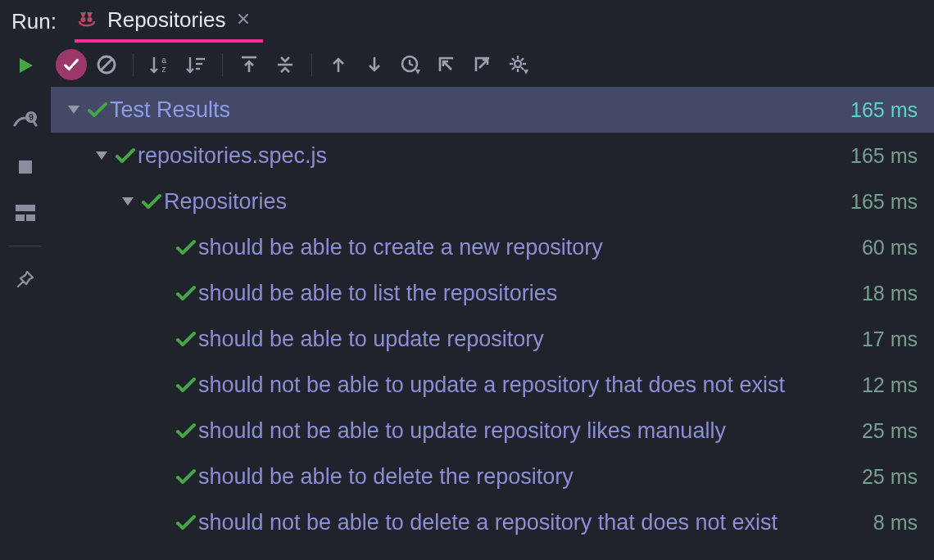 The width and height of the screenshot is (934, 560). Describe the element at coordinates (492, 110) in the screenshot. I see `tree-root-row: Test Results 165 ms` at that location.